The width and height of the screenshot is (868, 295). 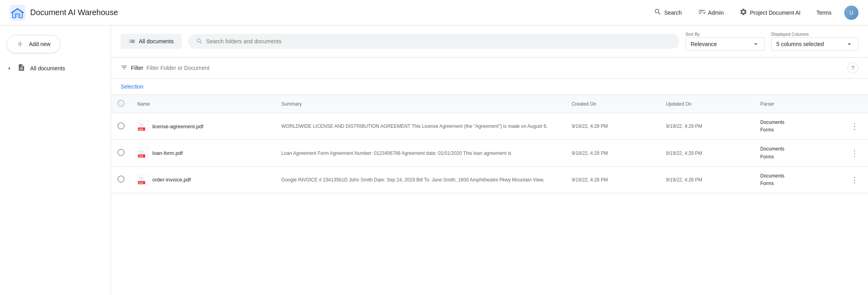 What do you see at coordinates (173, 68) in the screenshot?
I see `filter-left: Filter` at bounding box center [173, 68].